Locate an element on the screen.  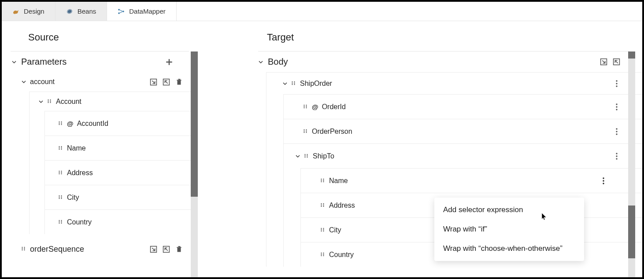
target-body-row: Body is located at coordinates (450, 62).